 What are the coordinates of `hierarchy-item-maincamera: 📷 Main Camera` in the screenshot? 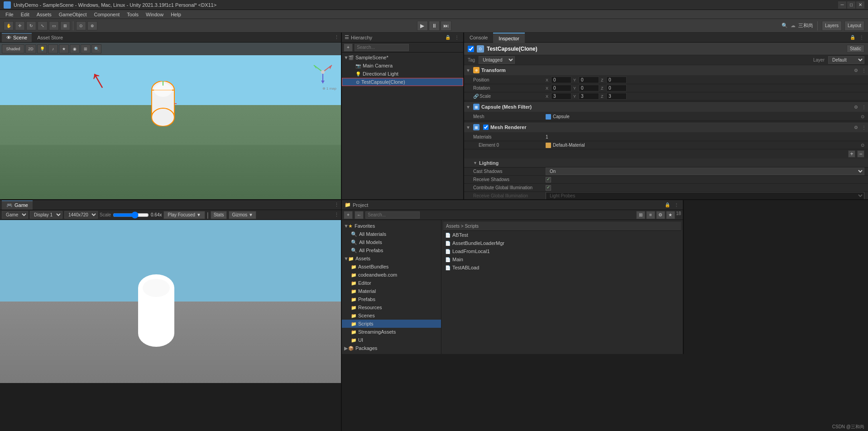 It's located at (403, 66).